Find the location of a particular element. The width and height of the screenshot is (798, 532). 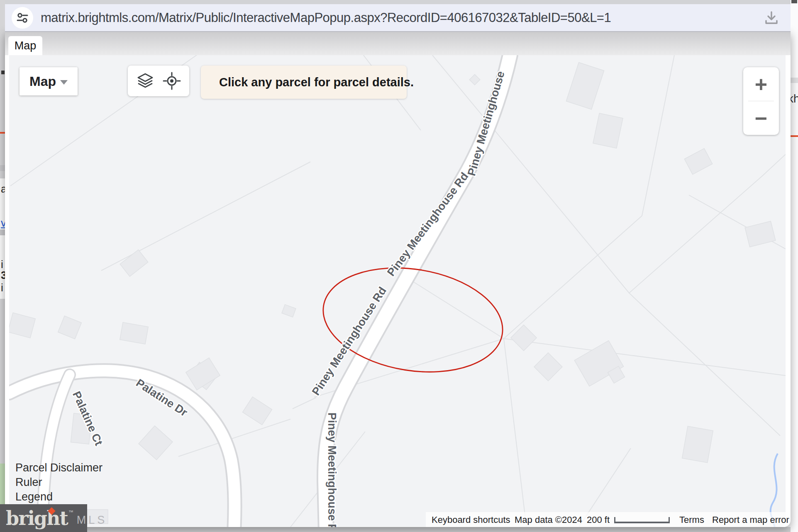

map-zoom-control: + − is located at coordinates (761, 101).